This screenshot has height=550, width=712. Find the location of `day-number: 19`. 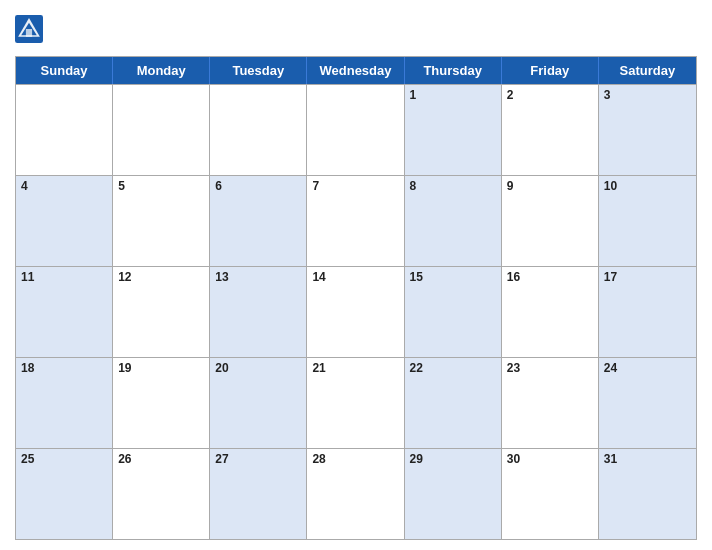

day-number: 19 is located at coordinates (124, 368).